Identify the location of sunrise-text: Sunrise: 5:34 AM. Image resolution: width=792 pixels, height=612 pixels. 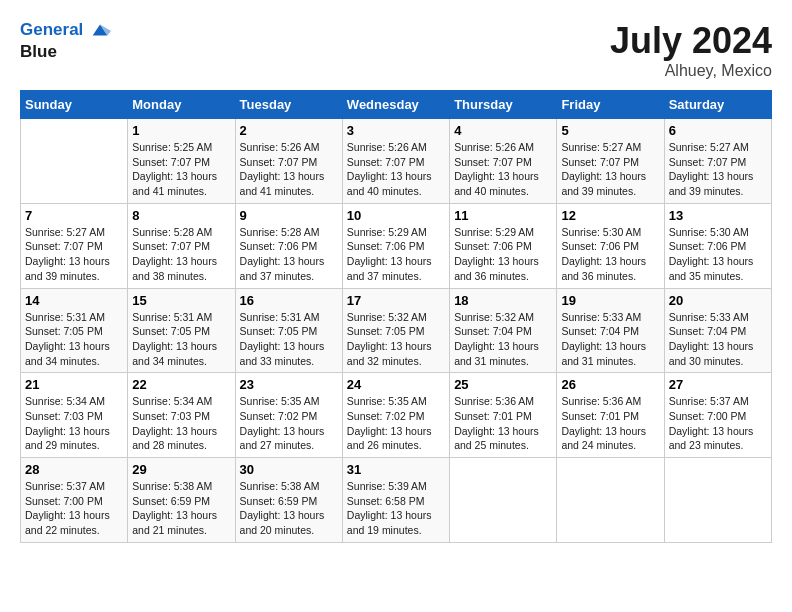
(181, 402).